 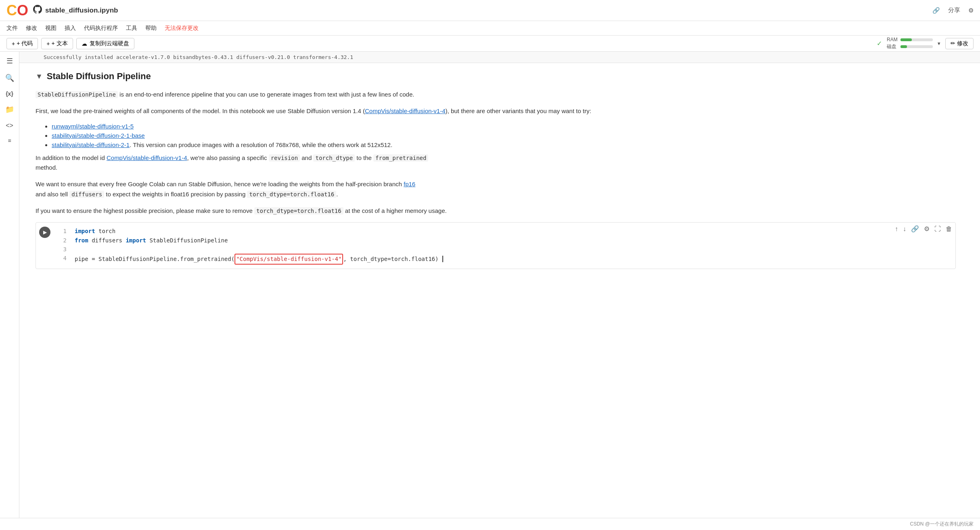 I want to click on menu-view: 视图, so click(x=51, y=28).